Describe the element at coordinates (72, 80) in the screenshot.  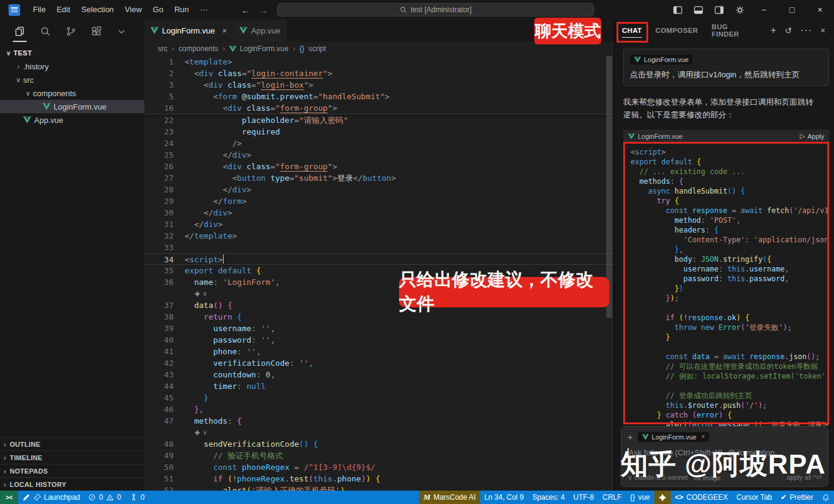
I see `tree-item-src: ∨src` at that location.